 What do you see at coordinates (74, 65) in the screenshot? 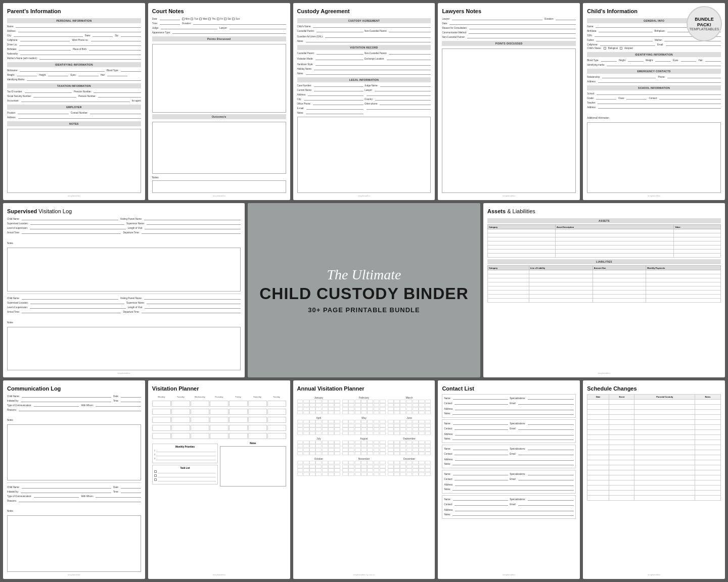
I see `identifying-info-section: IDENTIFYING INFORMATION` at bounding box center [74, 65].